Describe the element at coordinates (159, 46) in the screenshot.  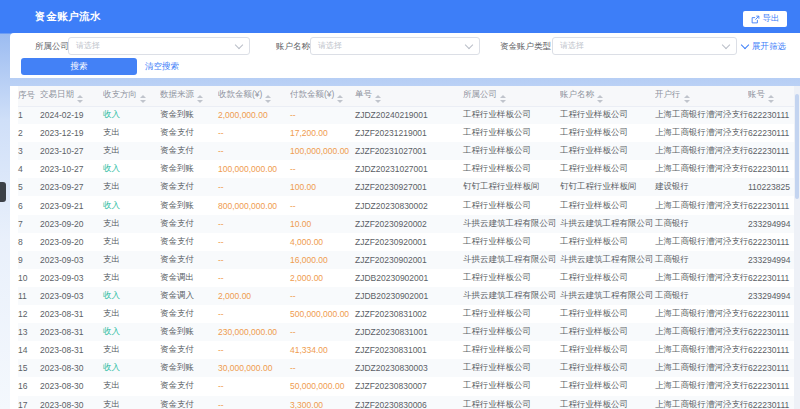
I see `company-select: 请选择` at that location.